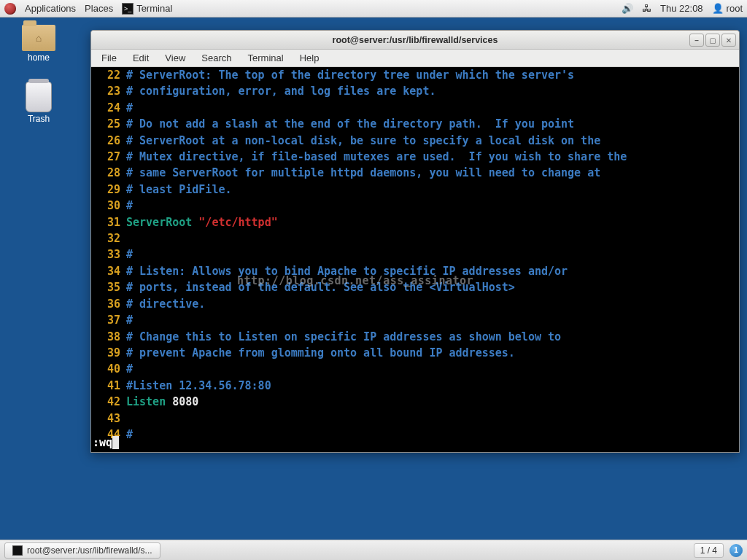  I want to click on menu-view: View, so click(175, 58).